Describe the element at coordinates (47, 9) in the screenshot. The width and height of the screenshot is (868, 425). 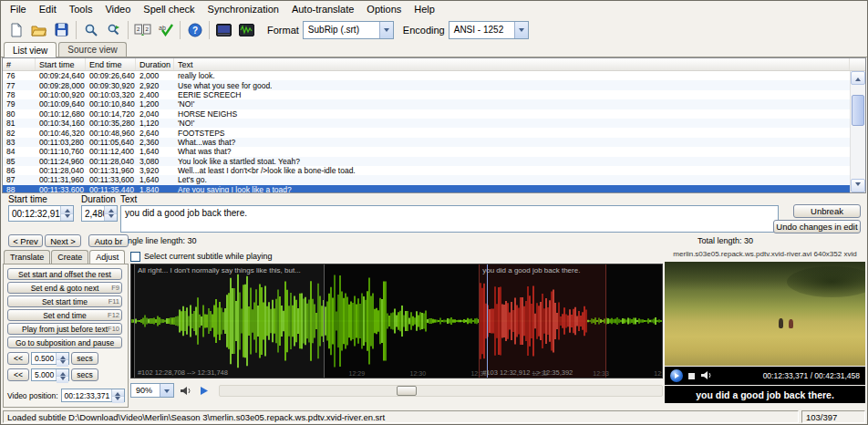
I see `menu-item: Edit` at that location.